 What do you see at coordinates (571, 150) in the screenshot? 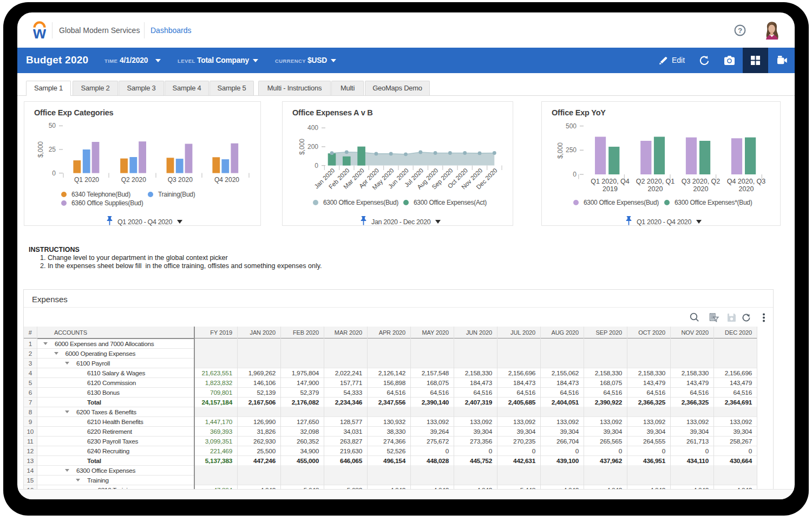
I see `svg-text: 250` at bounding box center [571, 150].